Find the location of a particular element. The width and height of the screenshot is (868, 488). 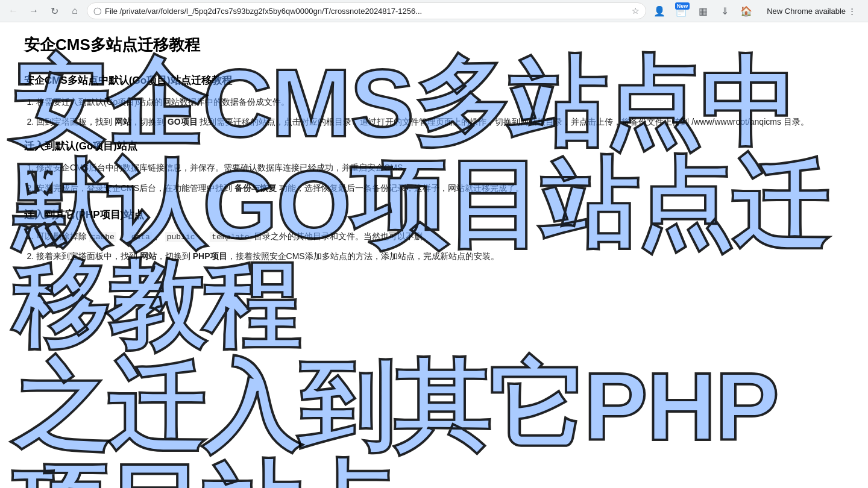

step2-item: 回到宝塔面板，找到 网站，切换到 GO项目 找到需要迁移的站点，点击对应的根目录… is located at coordinates (440, 122).